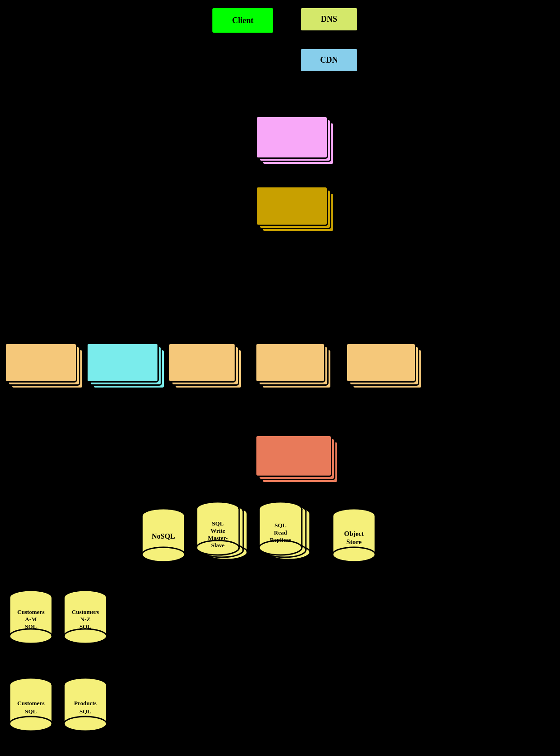 The height and width of the screenshot is (756, 560). Describe the element at coordinates (354, 542) in the screenshot. I see `svg-text: Store` at that location.